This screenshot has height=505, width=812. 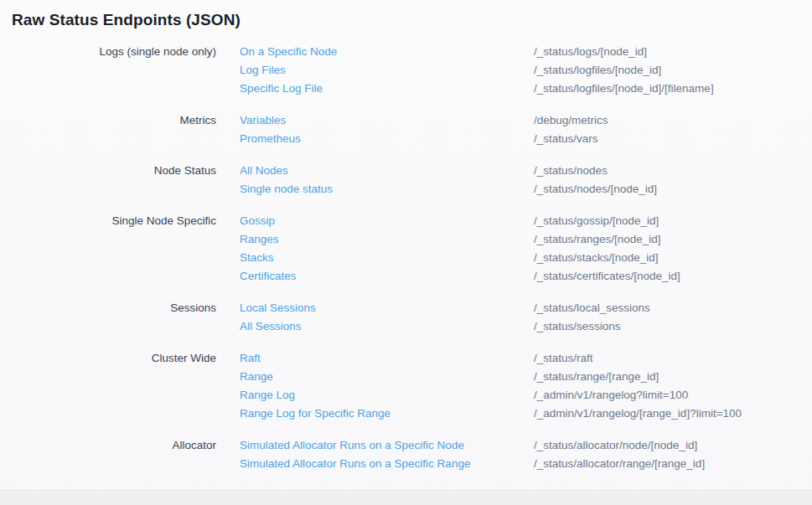 What do you see at coordinates (566, 139) in the screenshot?
I see `endpoint-path: /_status/vars` at bounding box center [566, 139].